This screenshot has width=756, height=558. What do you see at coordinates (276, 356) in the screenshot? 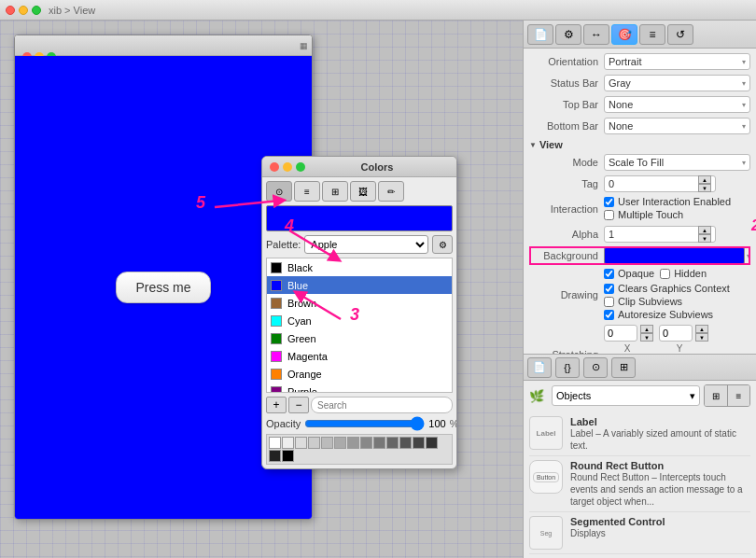
I see `color-swatch-magenta` at bounding box center [276, 356].